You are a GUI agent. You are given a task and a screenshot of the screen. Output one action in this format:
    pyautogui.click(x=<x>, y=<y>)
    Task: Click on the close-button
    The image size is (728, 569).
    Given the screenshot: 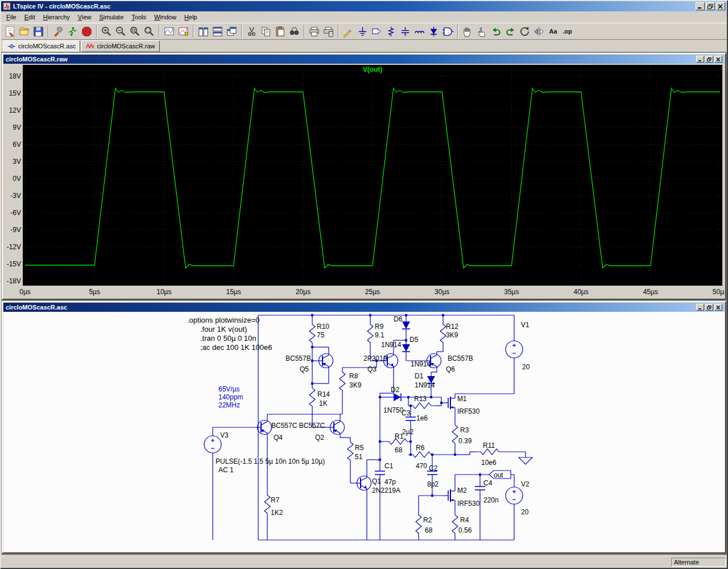 What is the action you would take?
    pyautogui.click(x=721, y=6)
    